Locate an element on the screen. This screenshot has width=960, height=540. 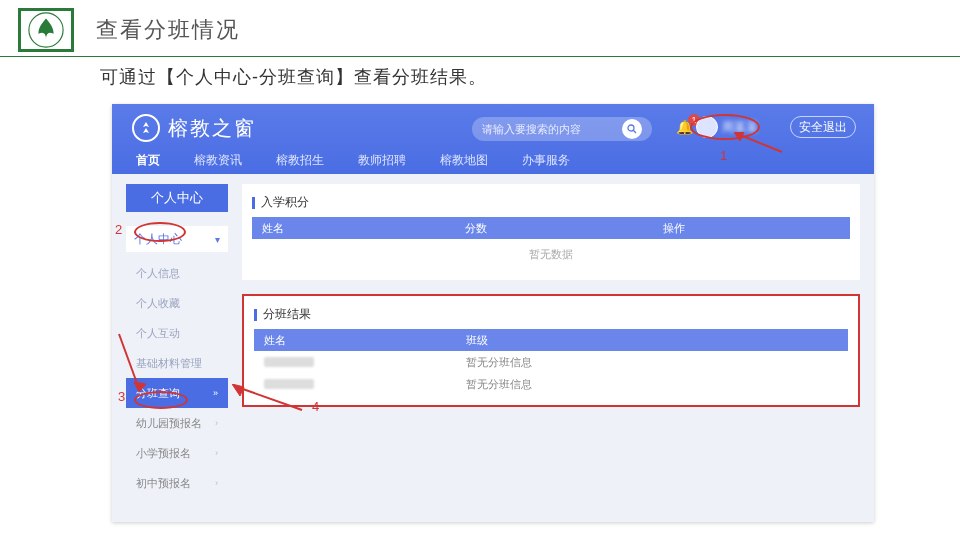
nav-tab-1: 榕教资讯 is located at coordinates (218, 162).